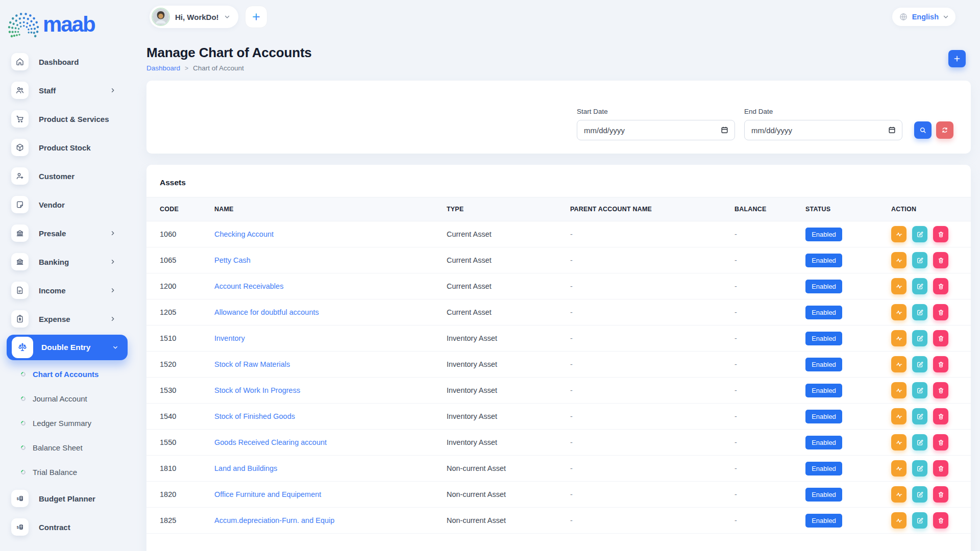 Image resolution: width=980 pixels, height=551 pixels. I want to click on sidebar-item-product-stock: Product Stock, so click(69, 147).